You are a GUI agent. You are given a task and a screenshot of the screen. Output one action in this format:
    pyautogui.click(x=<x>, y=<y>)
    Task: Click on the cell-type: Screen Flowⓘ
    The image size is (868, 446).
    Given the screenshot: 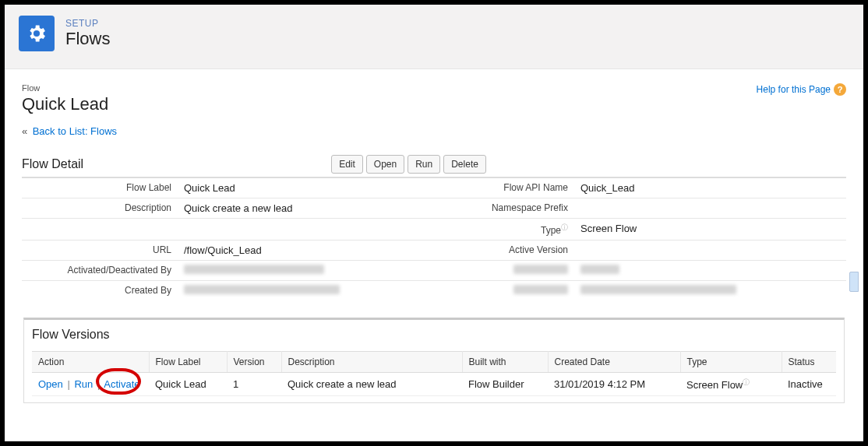 What is the action you would take?
    pyautogui.click(x=731, y=385)
    